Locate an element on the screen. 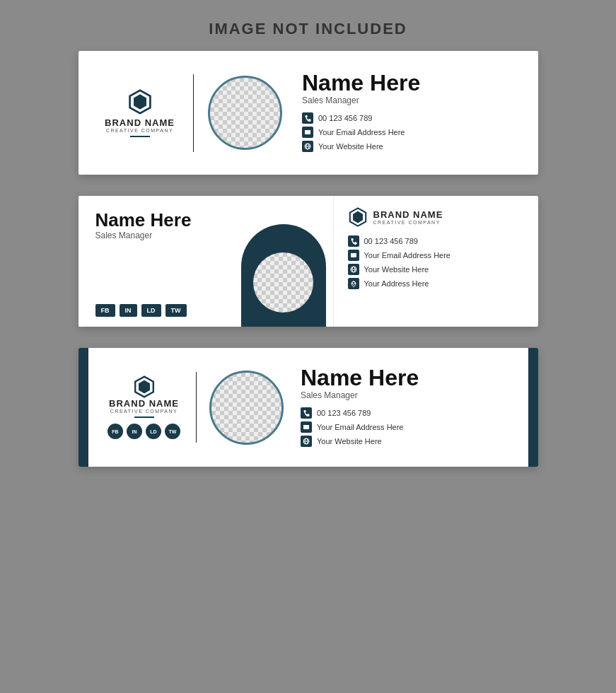  card2-brand: BRAND NAME CREATIVE COMPANY is located at coordinates (436, 217).